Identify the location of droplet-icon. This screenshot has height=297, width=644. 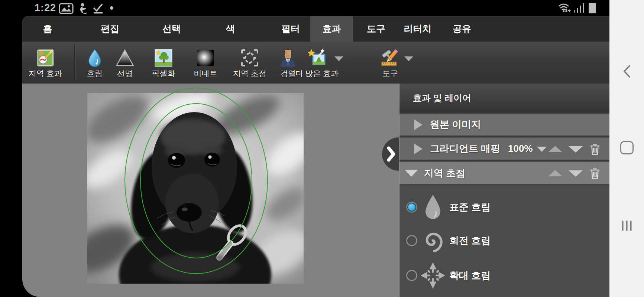
(433, 207).